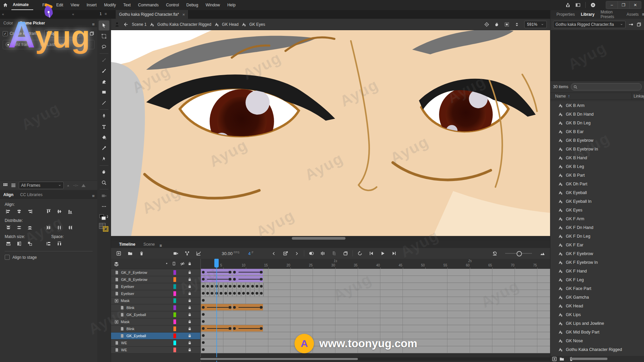  Describe the element at coordinates (7, 257) in the screenshot. I see `align-to-stage-checkbox` at that location.